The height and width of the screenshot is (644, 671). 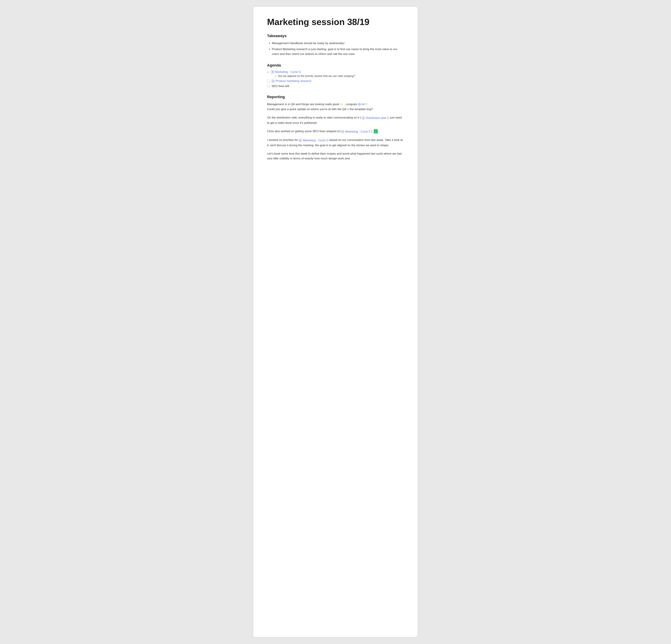 What do you see at coordinates (342, 104) in the screenshot?
I see `sparkle-emoji: ✨` at bounding box center [342, 104].